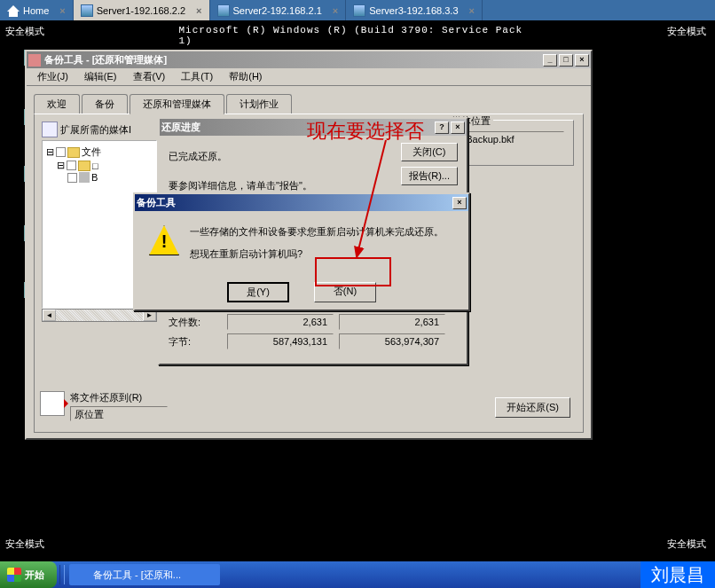 The image size is (715, 588). I want to click on tab-restore: 还原和管理媒体, so click(177, 105).